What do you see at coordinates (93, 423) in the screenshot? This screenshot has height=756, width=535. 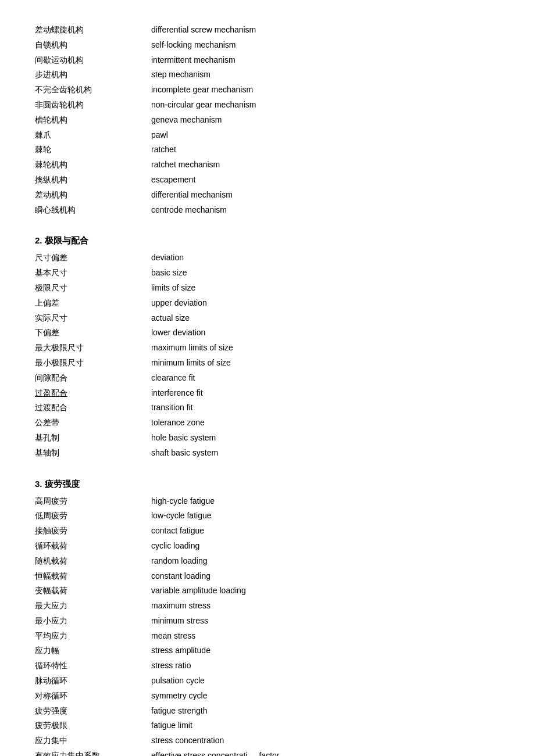 I see `term-chinese: 公差带` at bounding box center [93, 423].